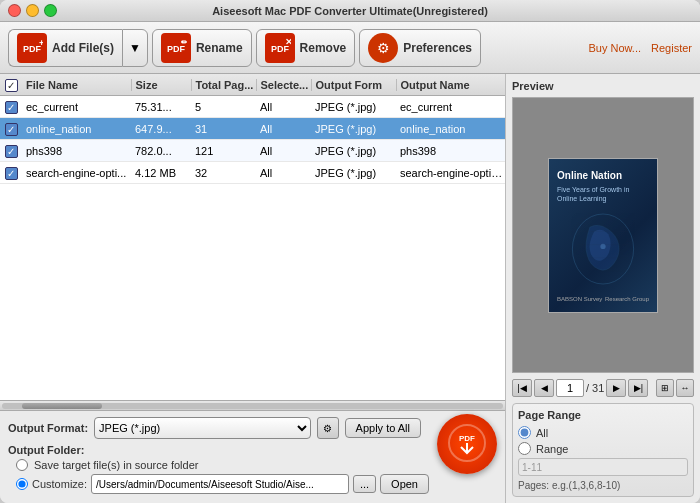  I want to click on preferences-label: Preferences, so click(438, 48).